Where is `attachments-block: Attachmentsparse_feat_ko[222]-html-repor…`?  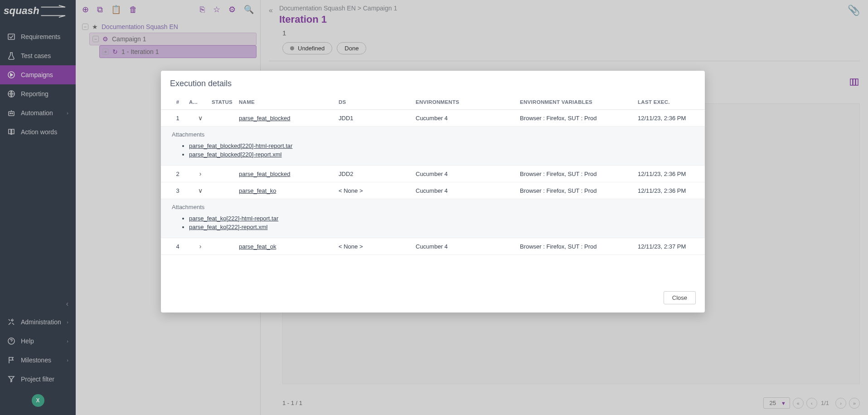 attachments-block: Attachmentsparse_feat_ko[222]-html-repor… is located at coordinates (433, 219).